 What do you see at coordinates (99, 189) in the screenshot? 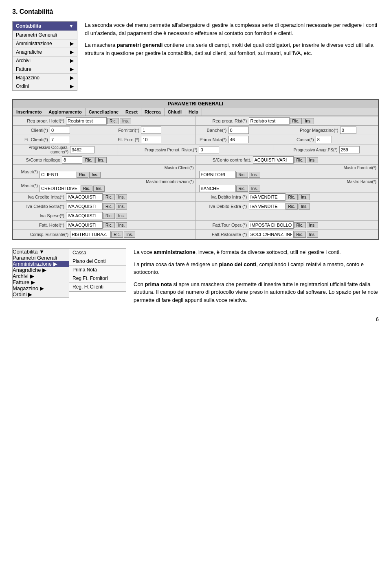
I see `ins-mastro-immob: Ins.` at bounding box center [99, 189].